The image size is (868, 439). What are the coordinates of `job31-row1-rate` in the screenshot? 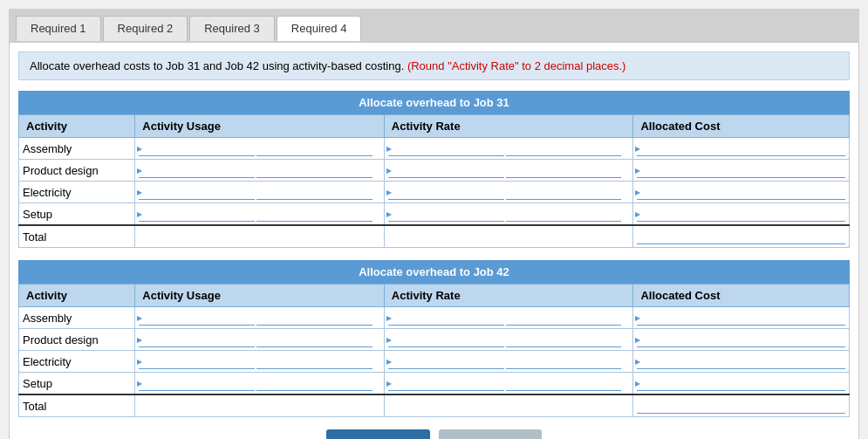 It's located at (509, 171).